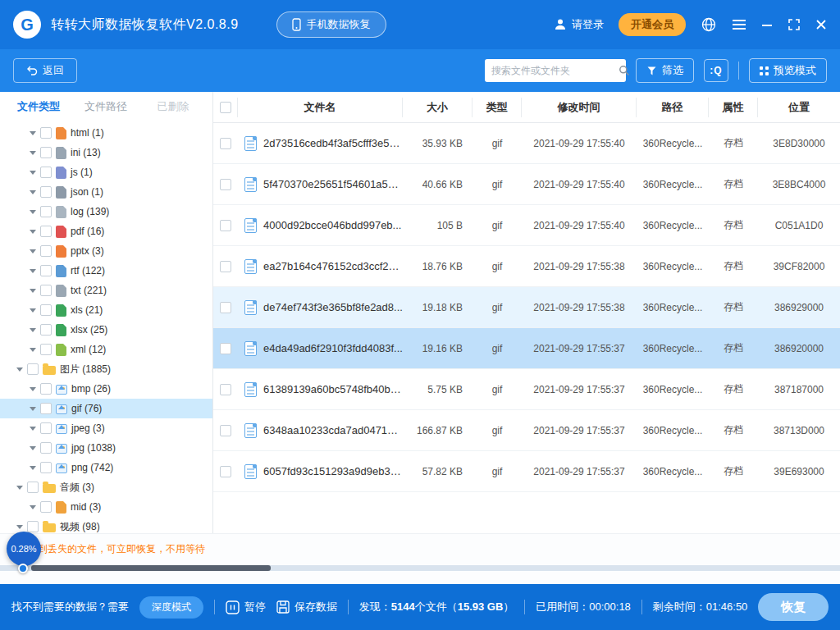  Describe the element at coordinates (527, 390) in the screenshot. I see `table-row: 61389139a60bc5748fb40b8...5.75 KBgif2021…` at that location.